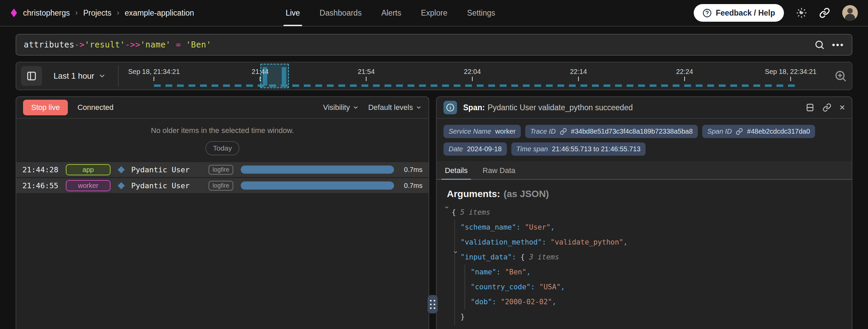  What do you see at coordinates (739, 13) in the screenshot?
I see `feedback-help-button: Feedback / Help` at bounding box center [739, 13].